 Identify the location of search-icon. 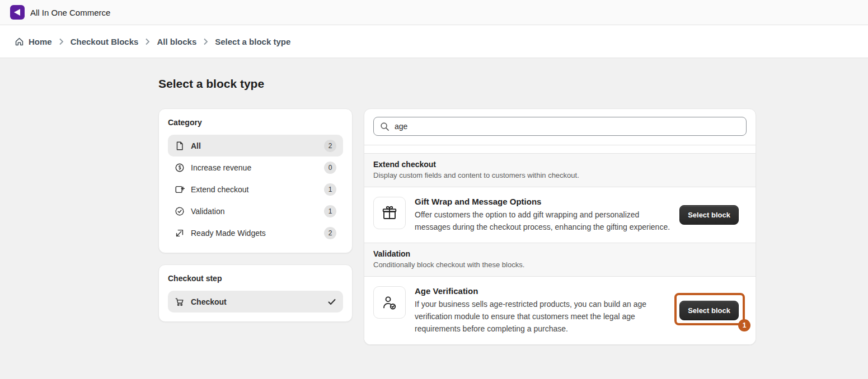
(385, 126).